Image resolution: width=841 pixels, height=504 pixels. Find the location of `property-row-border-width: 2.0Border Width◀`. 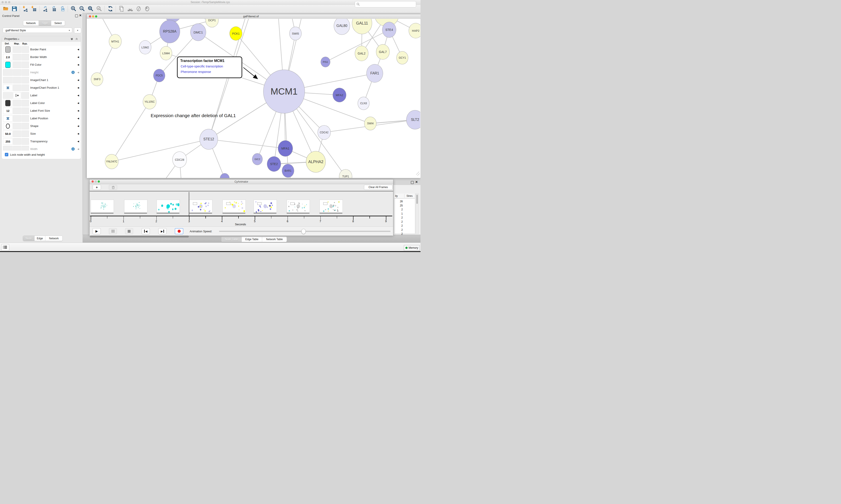

property-row-border-width: 2.0Border Width◀ is located at coordinates (41, 57).